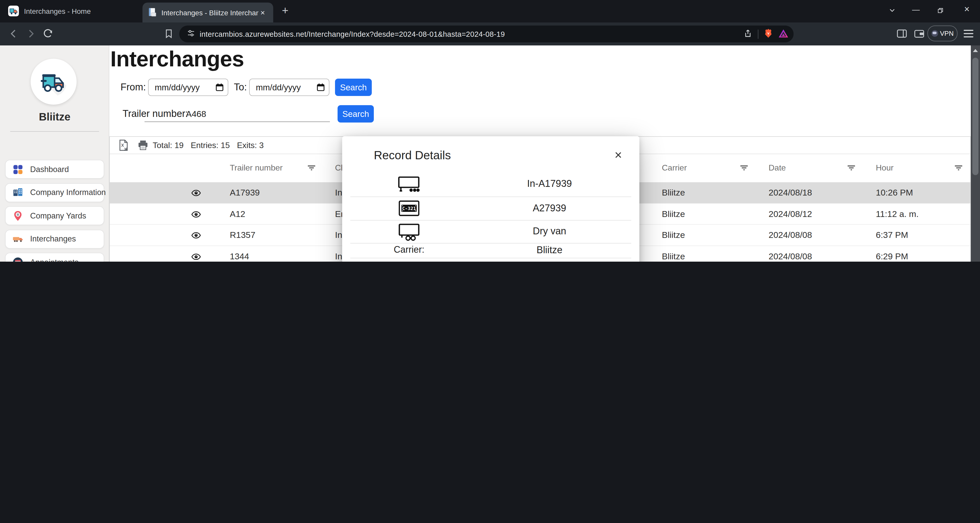 The width and height of the screenshot is (980, 523). I want to click on modal-close-icon: ×, so click(619, 155).